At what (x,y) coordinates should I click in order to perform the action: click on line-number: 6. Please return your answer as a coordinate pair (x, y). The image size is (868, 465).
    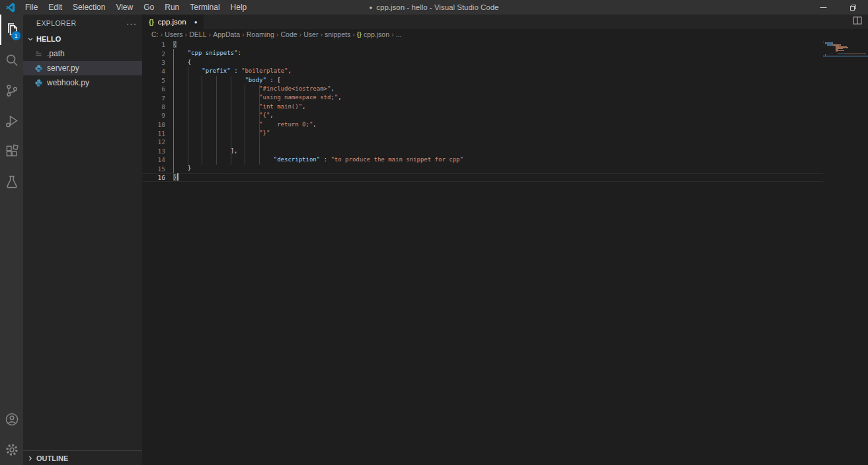
    Looking at the image, I should click on (157, 89).